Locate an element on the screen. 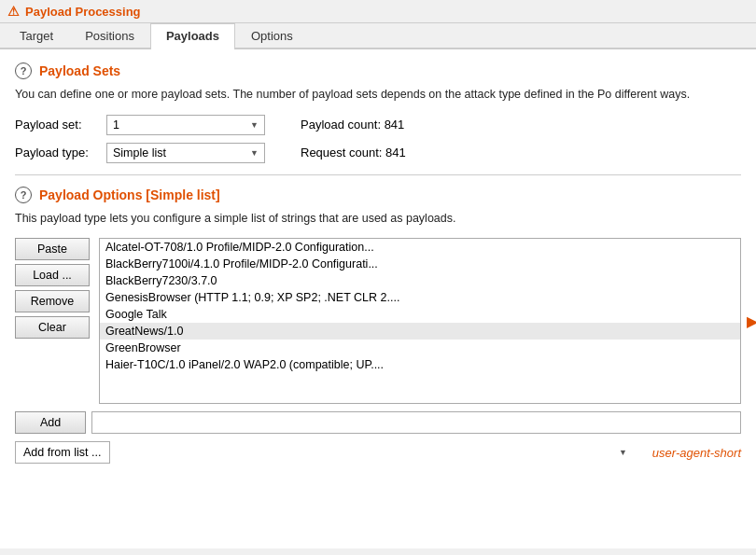 The image size is (756, 555). warning-icon: ⚠ is located at coordinates (13, 11).